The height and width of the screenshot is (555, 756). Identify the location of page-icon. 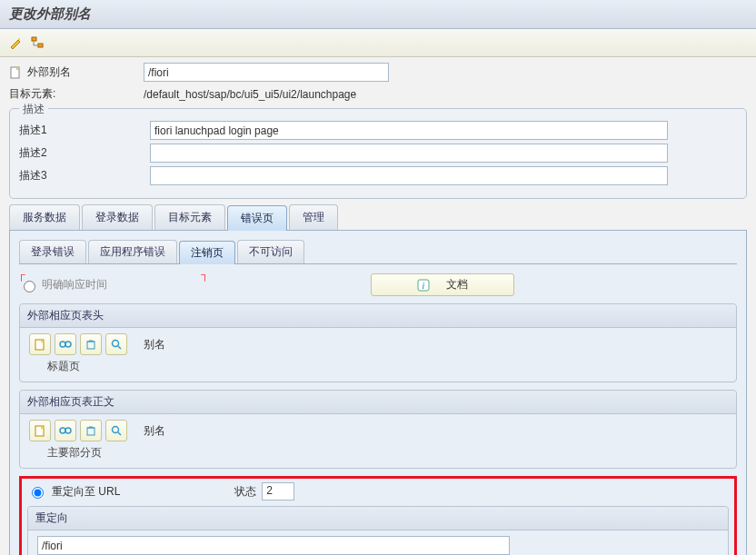
(16, 73).